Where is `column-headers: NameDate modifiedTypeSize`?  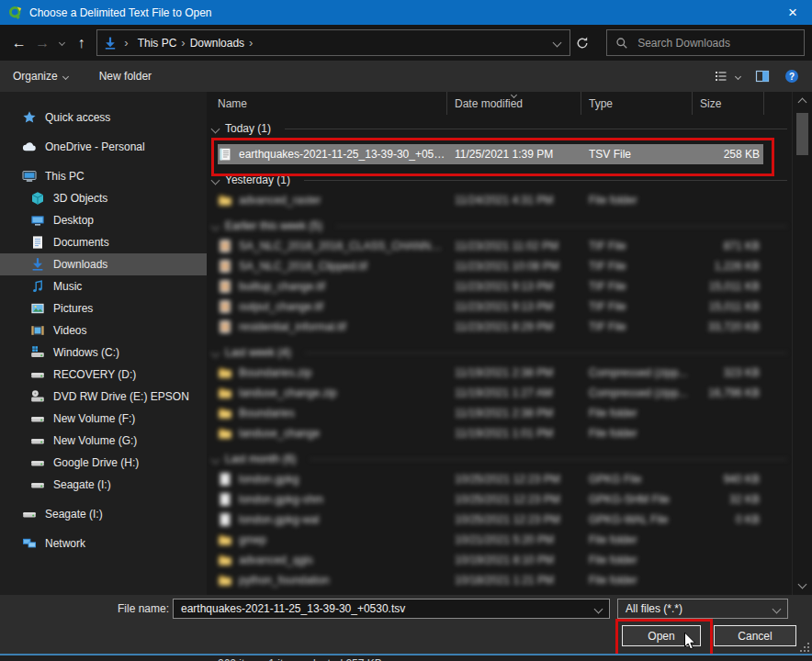 column-headers: NameDate modifiedTypeSize is located at coordinates (509, 103).